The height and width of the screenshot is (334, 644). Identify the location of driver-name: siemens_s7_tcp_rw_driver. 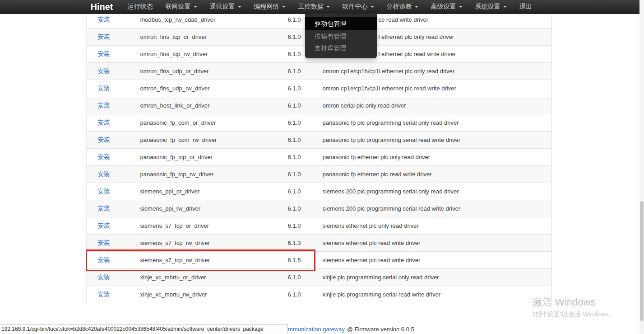
(210, 260).